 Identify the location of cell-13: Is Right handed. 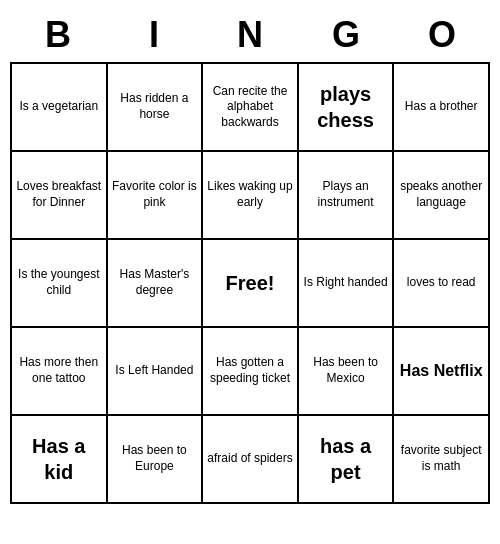
(347, 284).